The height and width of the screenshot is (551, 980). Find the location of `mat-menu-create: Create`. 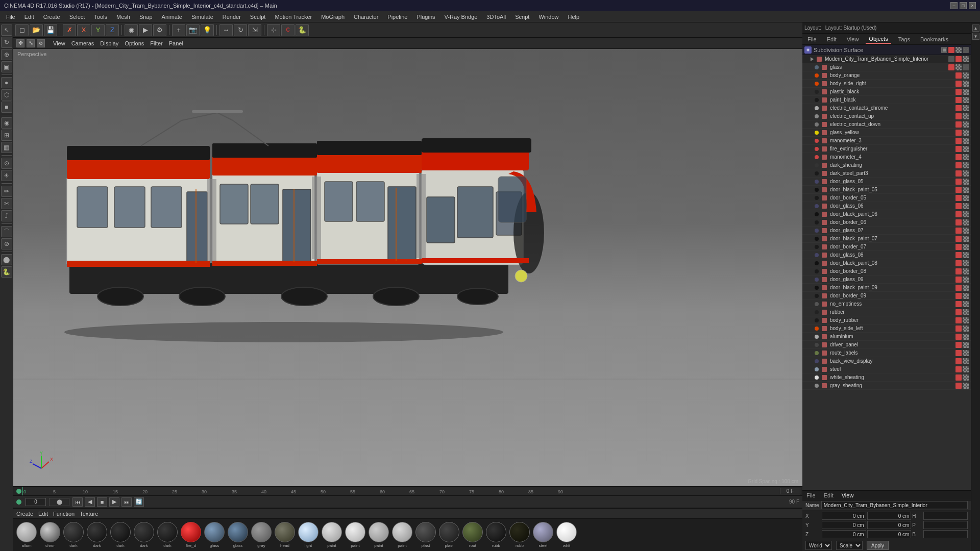

mat-menu-create: Create is located at coordinates (24, 514).